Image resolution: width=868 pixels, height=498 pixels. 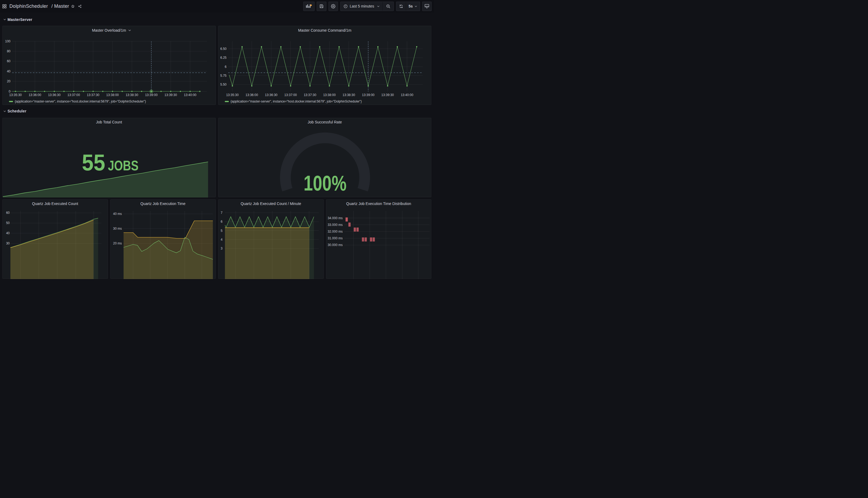 What do you see at coordinates (123, 166) in the screenshot?
I see `svg-text: JOBS` at bounding box center [123, 166].